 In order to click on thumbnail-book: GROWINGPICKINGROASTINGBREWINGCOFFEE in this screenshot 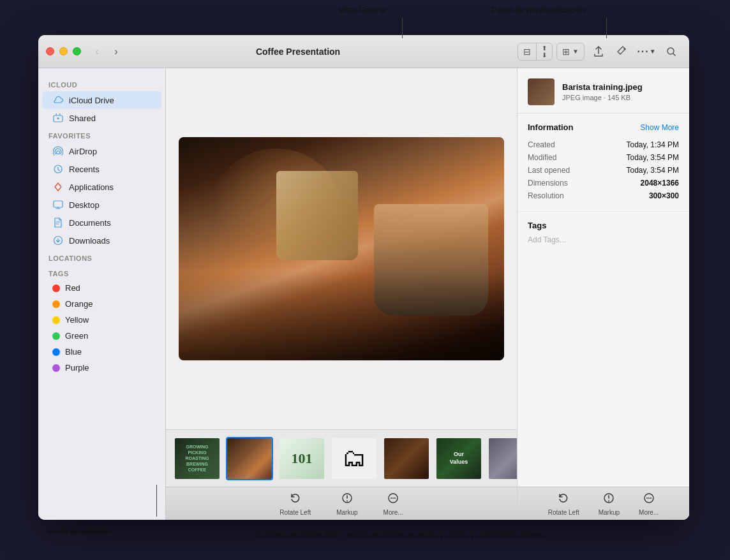, I will do `click(197, 459)`.